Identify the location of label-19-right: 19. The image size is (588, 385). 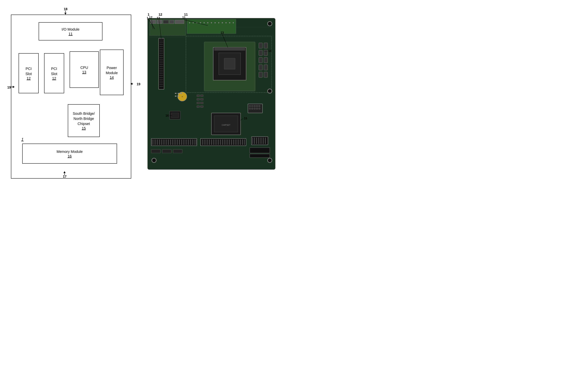
(138, 84).